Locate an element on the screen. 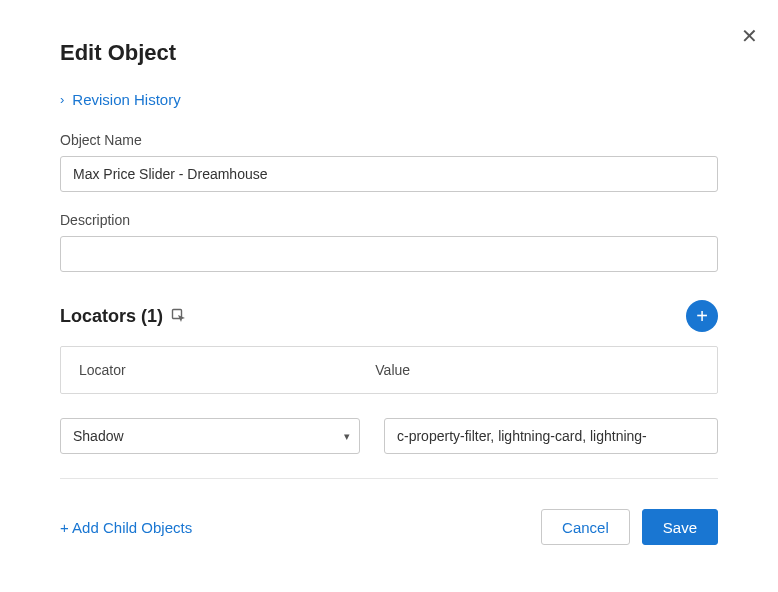 Image resolution: width=778 pixels, height=592 pixels. locator-table-header: Locator Value is located at coordinates (389, 370).